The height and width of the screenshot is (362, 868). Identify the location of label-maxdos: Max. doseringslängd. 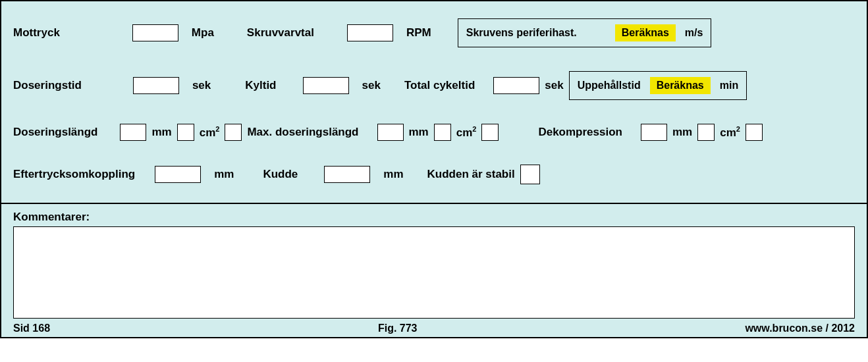
(303, 132).